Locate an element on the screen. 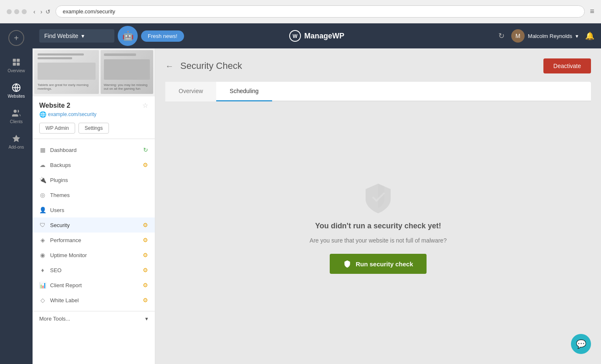 Image resolution: width=601 pixels, height=364 pixels. more-tools-label: More Tools... is located at coordinates (55, 319).